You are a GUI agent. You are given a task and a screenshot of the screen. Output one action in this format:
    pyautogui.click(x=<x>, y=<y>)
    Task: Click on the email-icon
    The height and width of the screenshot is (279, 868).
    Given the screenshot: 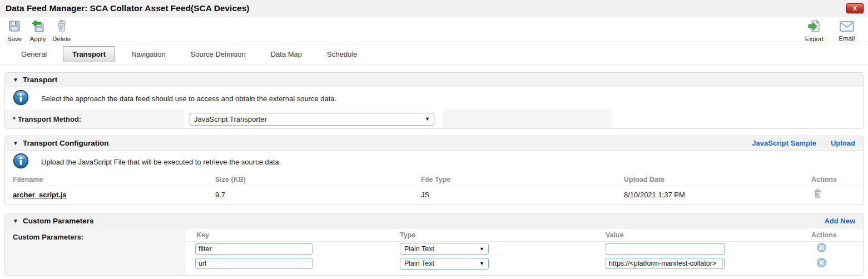 What is the action you would take?
    pyautogui.click(x=847, y=27)
    